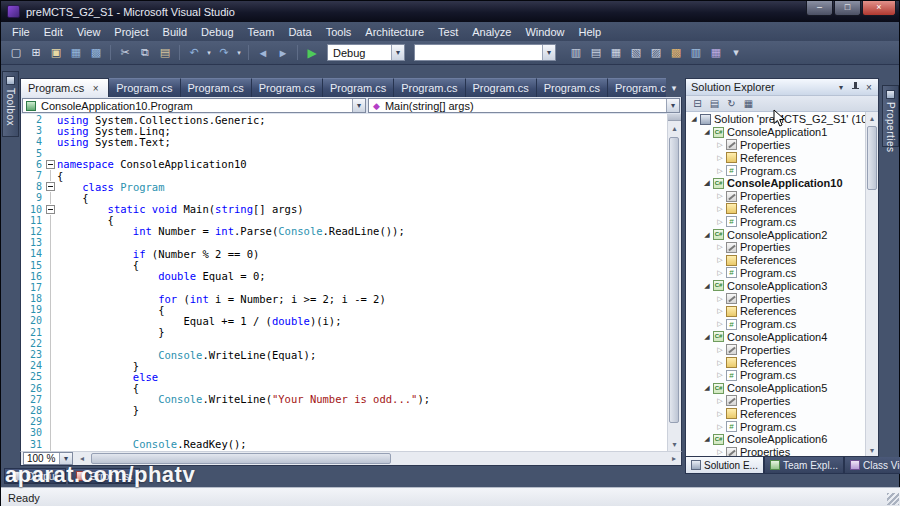  I want to click on properties-autohide-tab: Properties, so click(890, 116).